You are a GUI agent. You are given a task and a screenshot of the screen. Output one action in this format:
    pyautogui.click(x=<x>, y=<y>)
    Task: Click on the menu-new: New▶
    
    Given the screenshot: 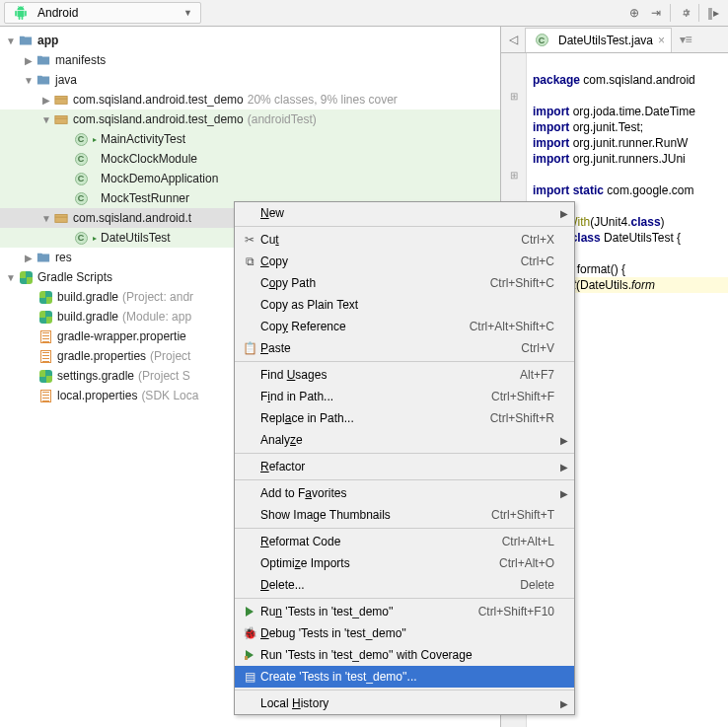 What is the action you would take?
    pyautogui.click(x=404, y=213)
    